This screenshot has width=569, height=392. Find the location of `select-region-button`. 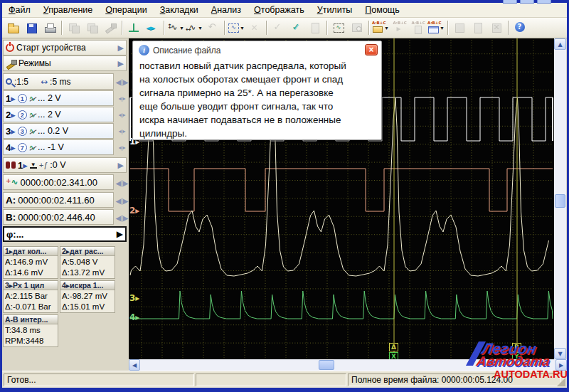

select-region-button is located at coordinates (339, 28).